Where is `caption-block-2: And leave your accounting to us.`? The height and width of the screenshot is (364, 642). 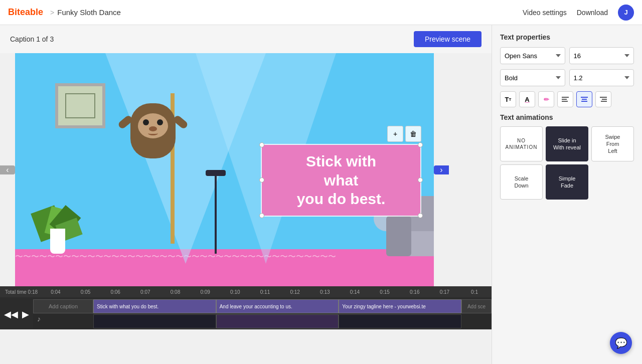 caption-block-2: And leave your accounting to us. is located at coordinates (278, 306).